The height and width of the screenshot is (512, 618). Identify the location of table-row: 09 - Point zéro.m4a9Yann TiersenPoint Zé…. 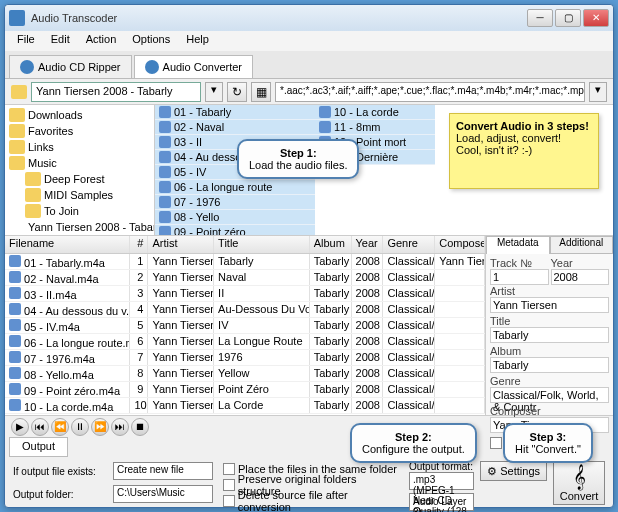
(245, 390).